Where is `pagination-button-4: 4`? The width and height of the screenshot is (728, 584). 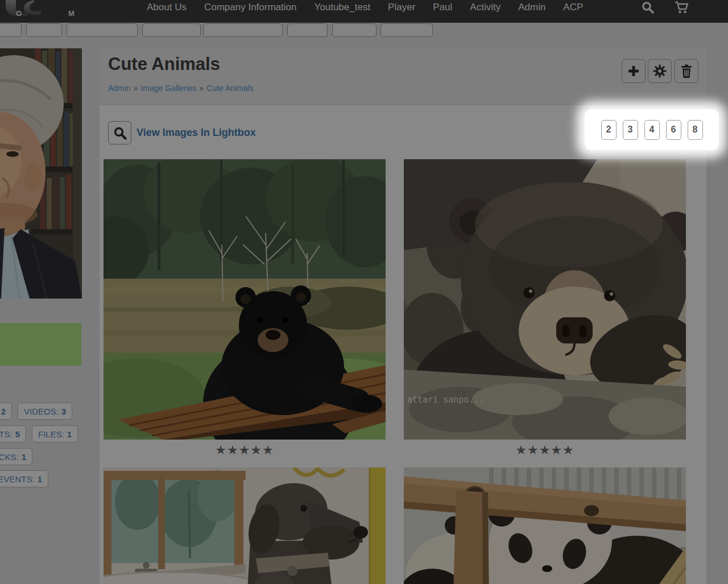 pagination-button-4: 4 is located at coordinates (652, 130).